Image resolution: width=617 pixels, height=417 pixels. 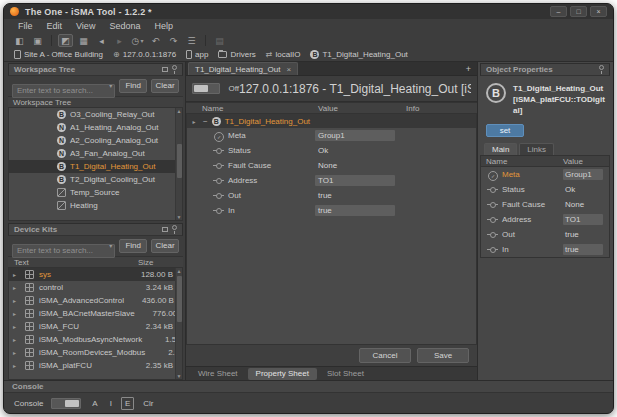 I want to click on set-button: set, so click(x=505, y=130).